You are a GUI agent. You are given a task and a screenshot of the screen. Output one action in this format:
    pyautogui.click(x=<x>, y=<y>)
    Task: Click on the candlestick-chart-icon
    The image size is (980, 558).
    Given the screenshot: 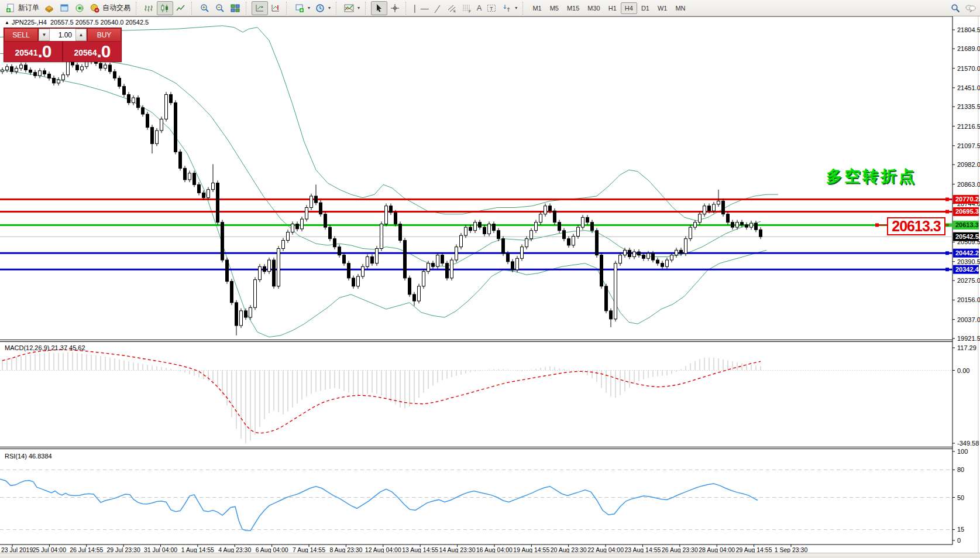 What is the action you would take?
    pyautogui.click(x=165, y=8)
    